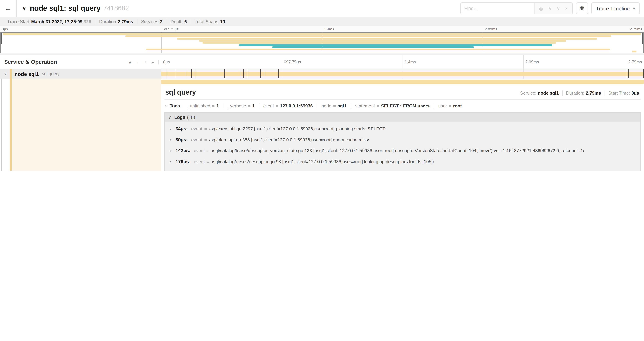 The width and height of the screenshot is (644, 341). Describe the element at coordinates (402, 169) in the screenshot. I see `log-row: › 189μs: event = ‹sql/catalog/lease/desc…` at that location.